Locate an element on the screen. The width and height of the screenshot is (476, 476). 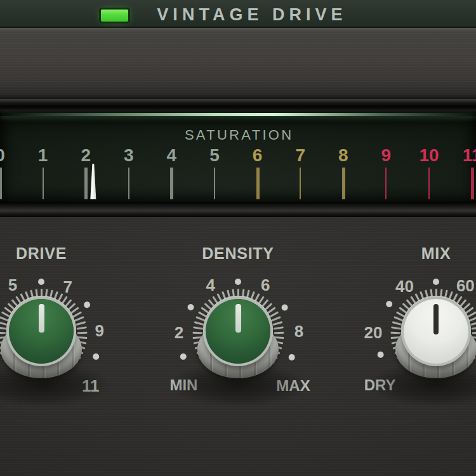
mix-knob is located at coordinates (409, 331).